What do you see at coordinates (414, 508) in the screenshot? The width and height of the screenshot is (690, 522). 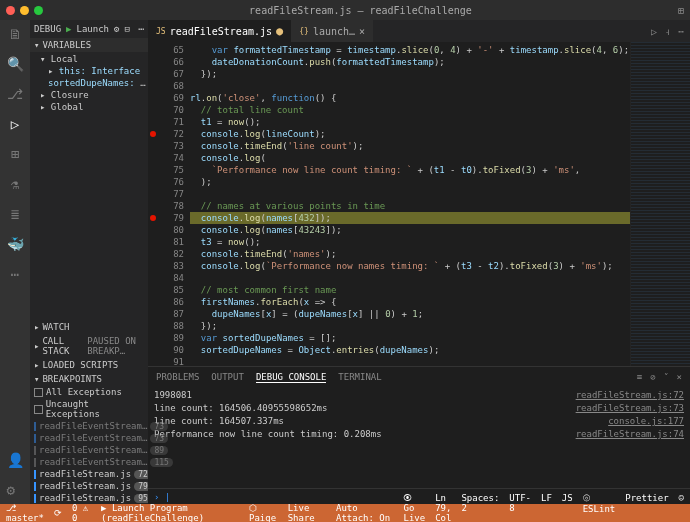 I see `status-item: ⦿ Go Live` at bounding box center [414, 508].